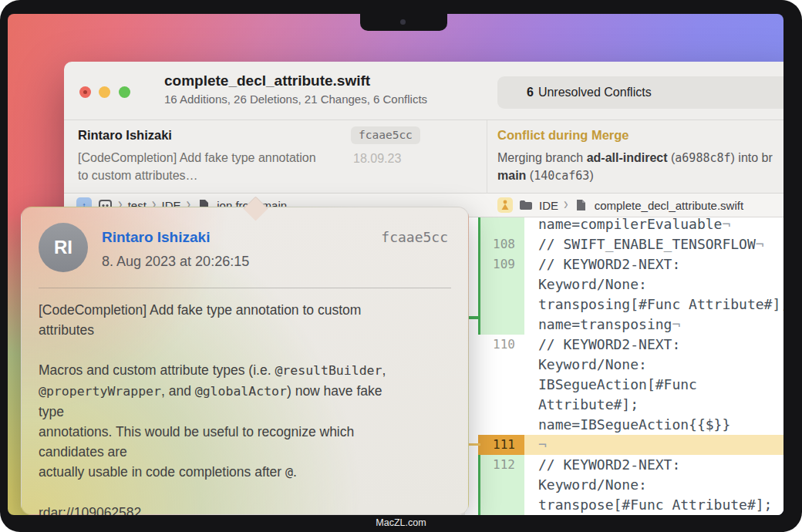 The width and height of the screenshot is (802, 532). Describe the element at coordinates (377, 159) in the screenshot. I see `commit-date: 18.09.23` at that location.